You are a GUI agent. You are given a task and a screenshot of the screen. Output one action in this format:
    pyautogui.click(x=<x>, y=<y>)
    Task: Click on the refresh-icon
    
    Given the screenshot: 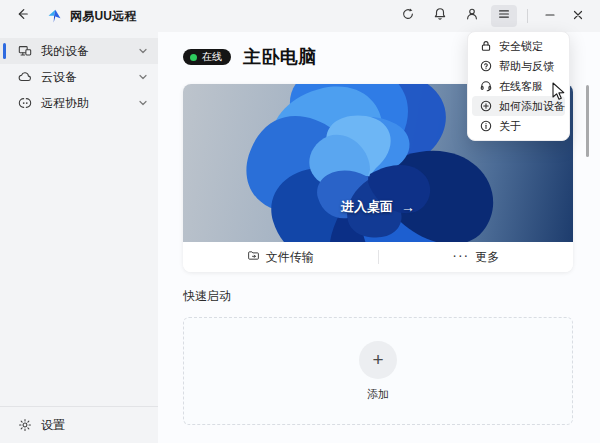 What is the action you would take?
    pyautogui.click(x=408, y=16)
    